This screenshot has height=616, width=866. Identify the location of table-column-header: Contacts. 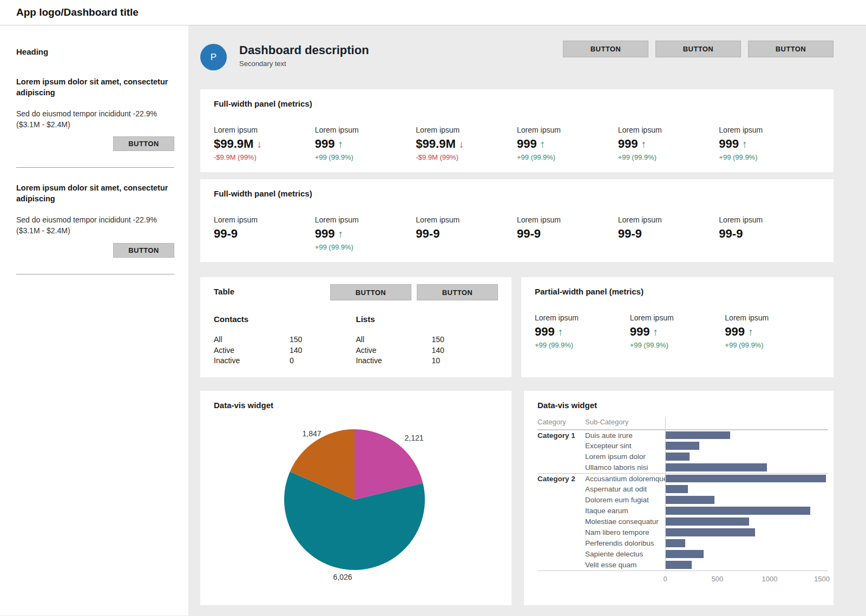
(285, 319).